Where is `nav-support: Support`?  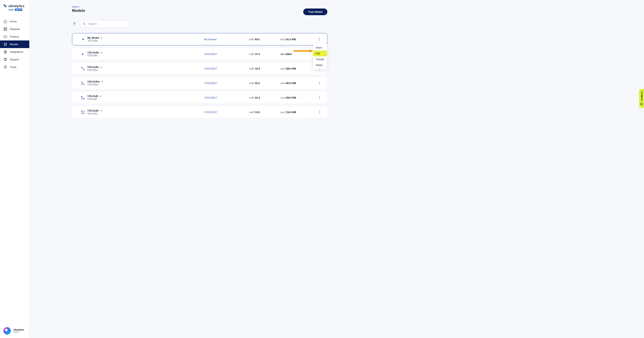 nav-support: Support is located at coordinates (14, 60).